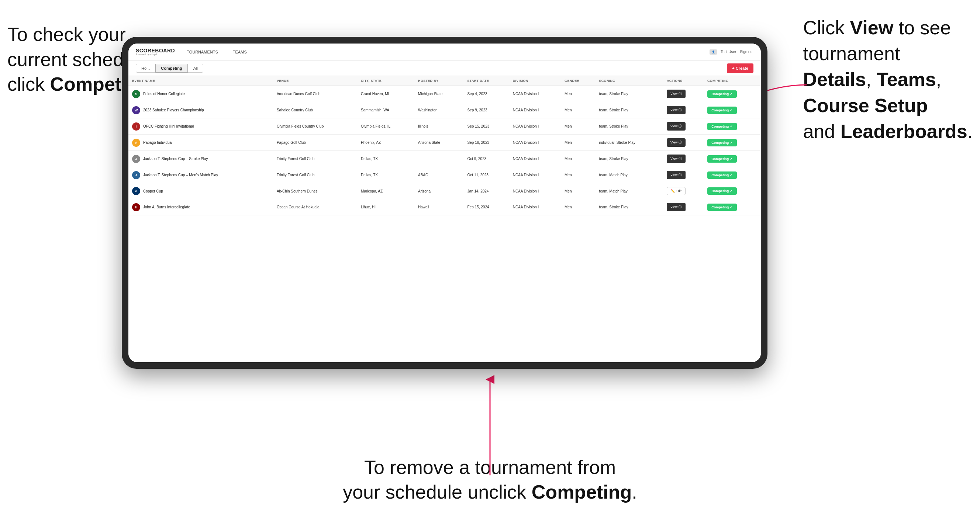 The height and width of the screenshot is (527, 980). I want to click on user-name: Test User, so click(728, 52).